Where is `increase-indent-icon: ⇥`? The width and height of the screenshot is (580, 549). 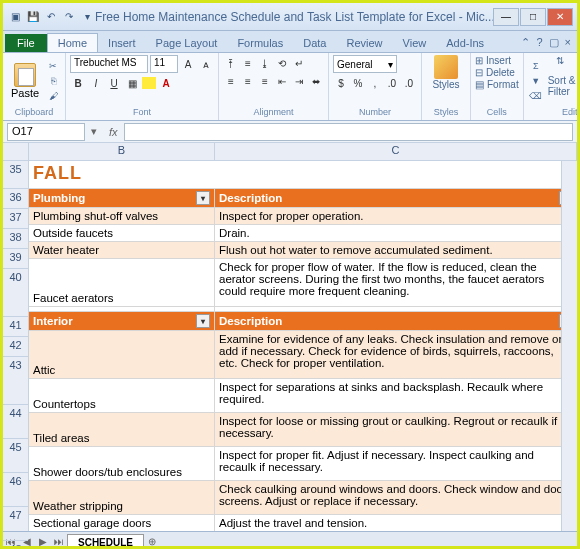
increase-indent-icon: ⇥ is located at coordinates (299, 81).